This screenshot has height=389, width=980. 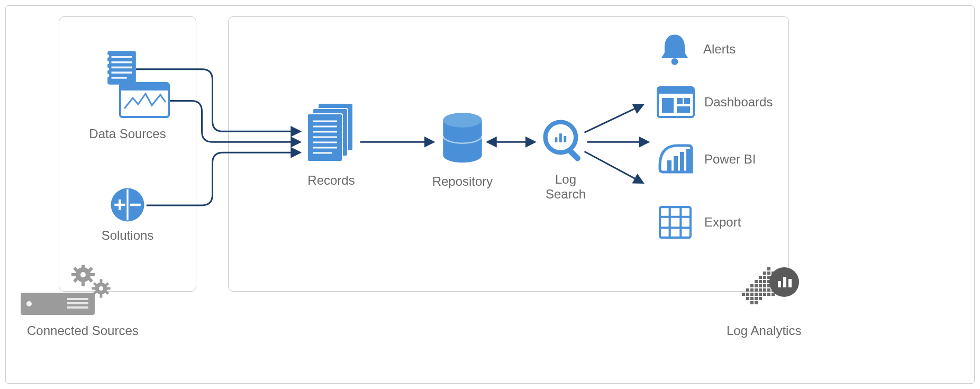 I want to click on node-export: Export, so click(x=700, y=222).